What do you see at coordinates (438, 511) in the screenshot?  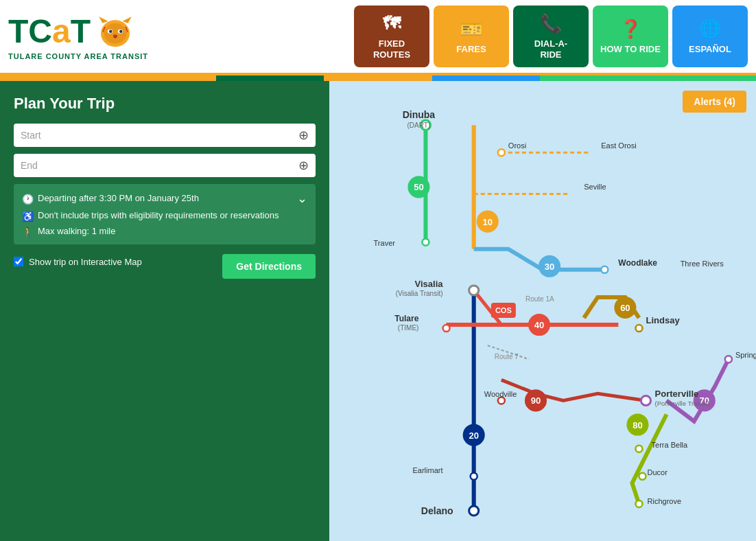 I see `svg-text: Delano` at bounding box center [438, 511].